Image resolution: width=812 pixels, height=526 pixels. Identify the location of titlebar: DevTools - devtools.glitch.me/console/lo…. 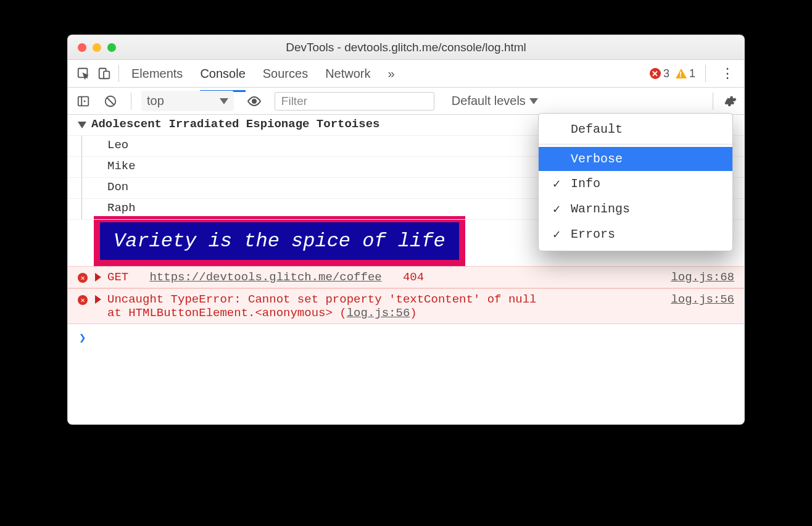
(406, 48).